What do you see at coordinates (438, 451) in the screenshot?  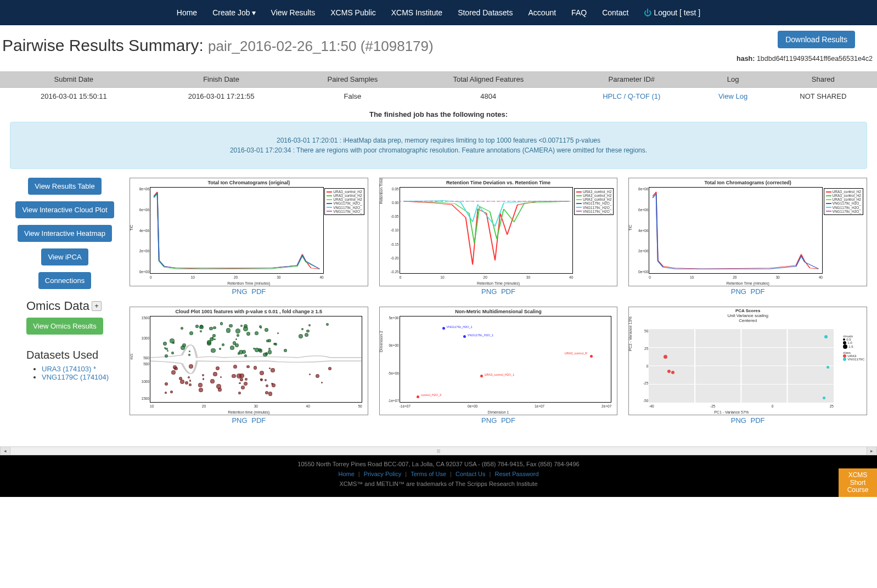 I see `horizontal-scrollbar: ◂ ||| ▸` at bounding box center [438, 451].